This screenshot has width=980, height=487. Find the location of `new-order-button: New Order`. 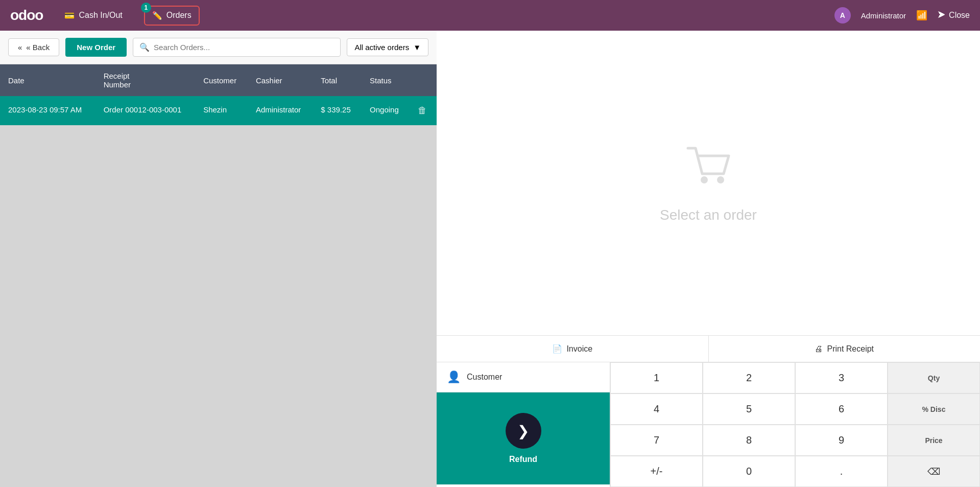

new-order-button: New Order is located at coordinates (96, 47).